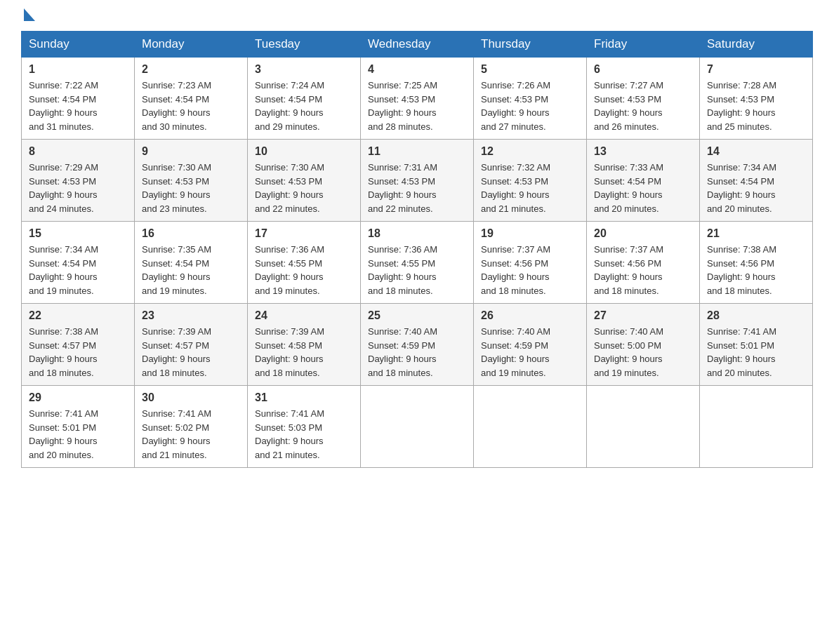 The width and height of the screenshot is (834, 644). I want to click on day-number: 7, so click(756, 69).